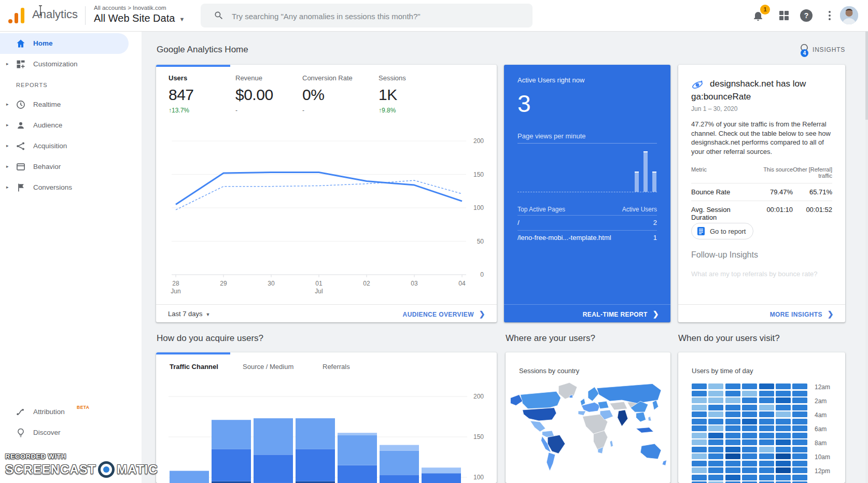 The width and height of the screenshot is (868, 483). What do you see at coordinates (71, 412) in the screenshot?
I see `sidebar-item-attribution: AttributionBETA` at bounding box center [71, 412].